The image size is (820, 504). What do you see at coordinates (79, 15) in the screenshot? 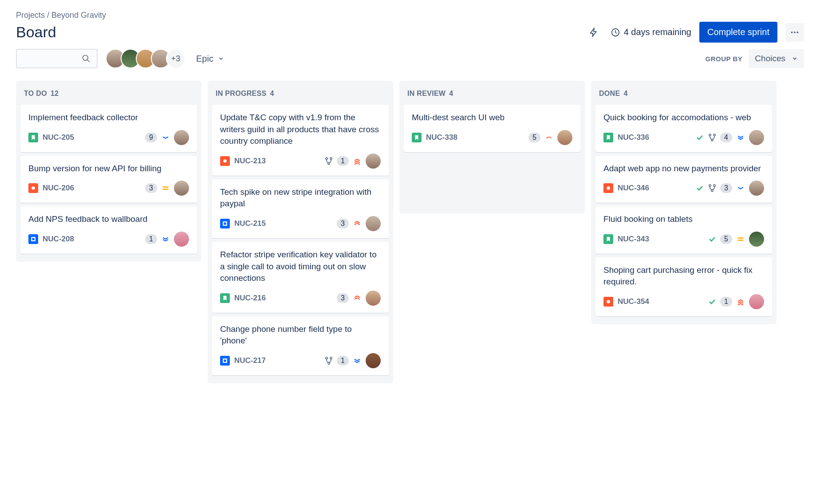
I see `breadcrumb-project: Beyond Gravity` at bounding box center [79, 15].